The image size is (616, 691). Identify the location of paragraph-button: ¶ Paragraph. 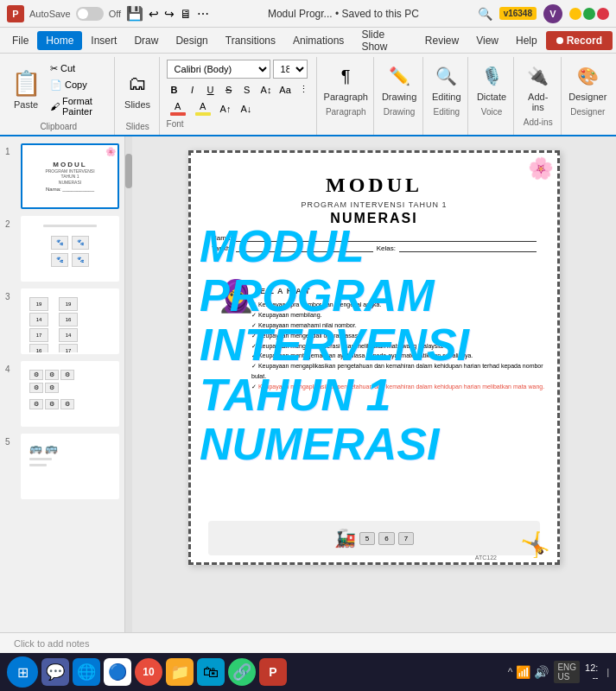
(346, 82).